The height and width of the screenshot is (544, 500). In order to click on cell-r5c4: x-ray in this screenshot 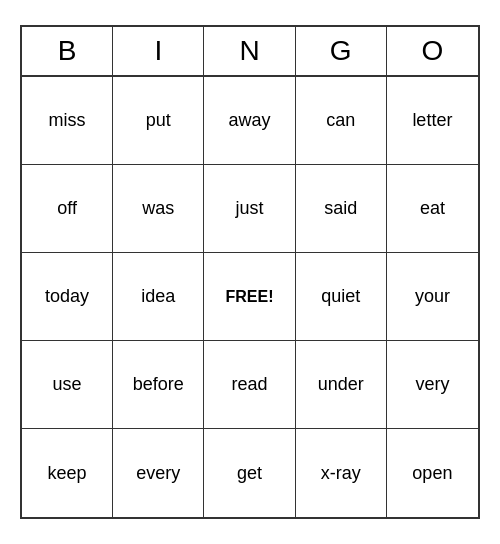, I will do `click(342, 473)`.